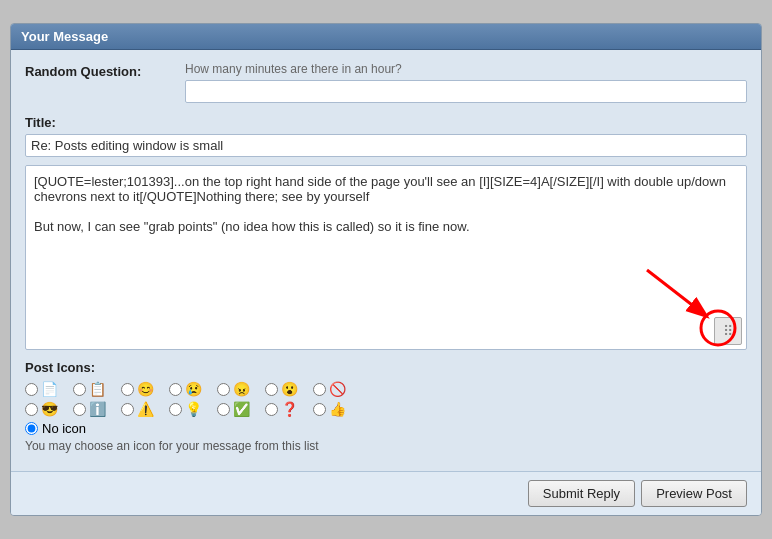 The height and width of the screenshot is (539, 772). Describe the element at coordinates (233, 389) in the screenshot. I see `icon-option-5: 😠` at that location.